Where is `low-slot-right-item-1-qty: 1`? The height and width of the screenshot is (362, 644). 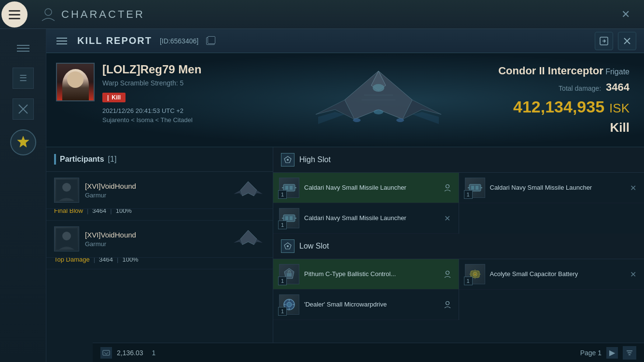
low-slot-right-item-1-qty: 1 is located at coordinates (468, 281).